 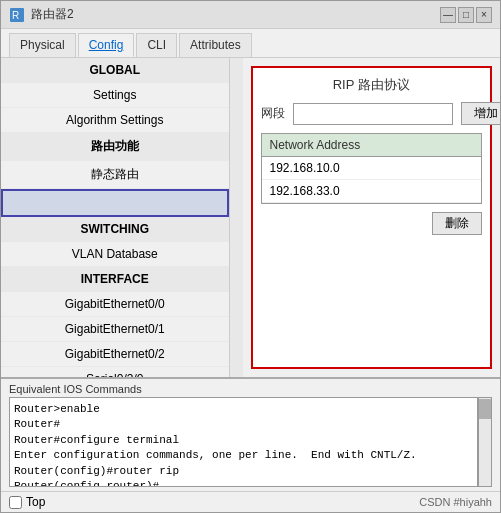 I want to click on sidebar-item-switching: SWITCHING, so click(x=115, y=230).